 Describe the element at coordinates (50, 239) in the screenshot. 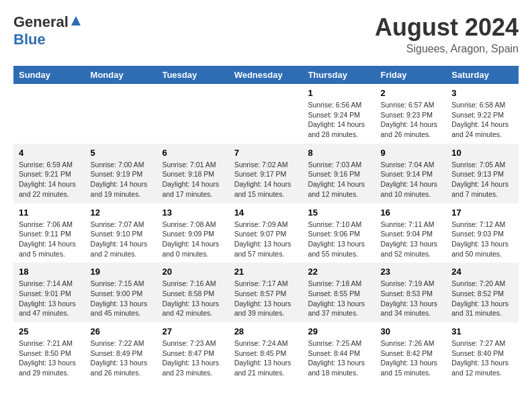

I see `day-info: Sunrise: 7:06 AM Sunset: 9:11 PM Dayligh…` at that location.